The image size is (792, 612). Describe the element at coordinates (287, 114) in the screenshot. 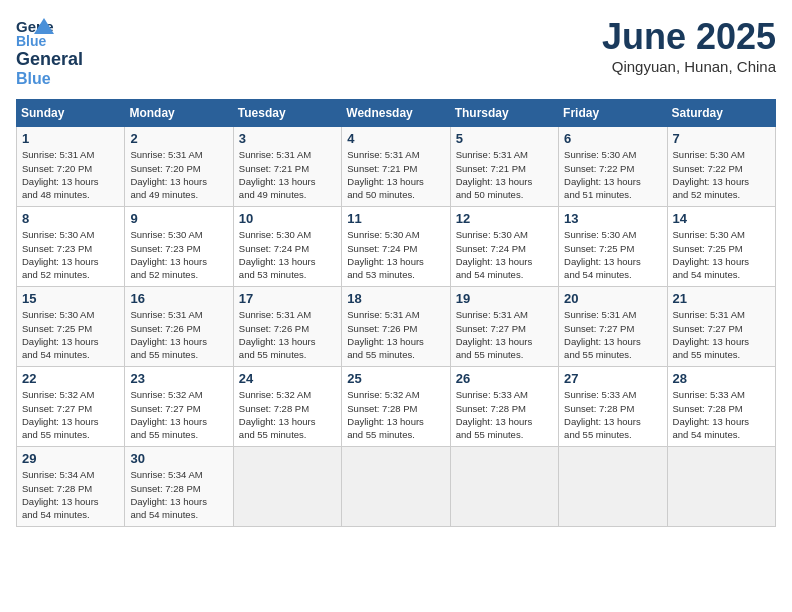

I see `column-header-tuesday: Tuesday` at that location.